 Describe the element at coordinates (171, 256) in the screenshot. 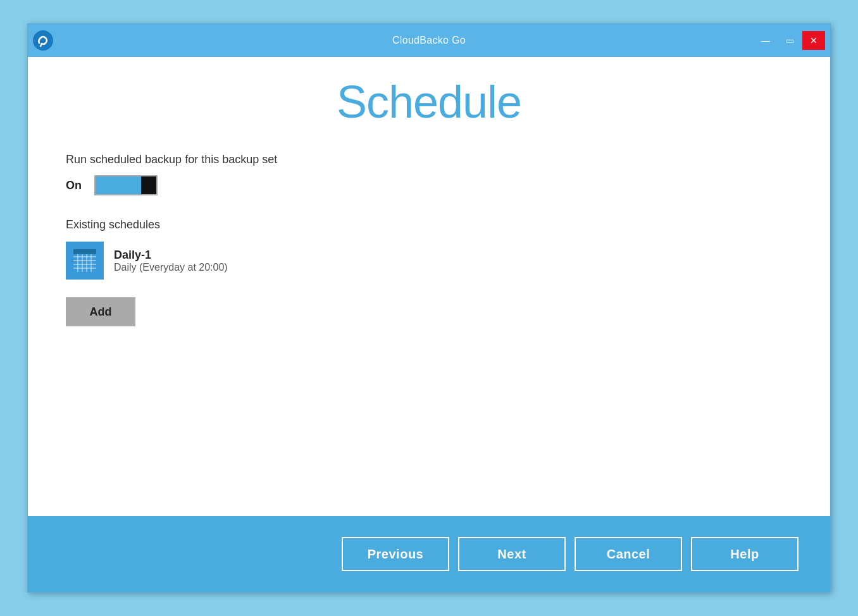

I see `schedule-name: Daily-1` at that location.